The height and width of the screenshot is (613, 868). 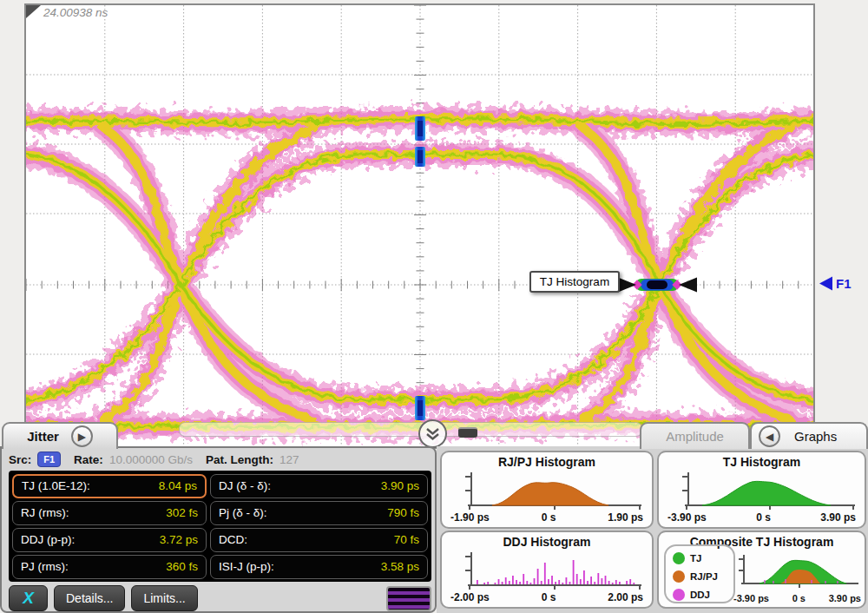 I want to click on source-info-row: Src: F1 Rate: 10.000000 Gb/s Pat. Length…, so click(x=154, y=459).